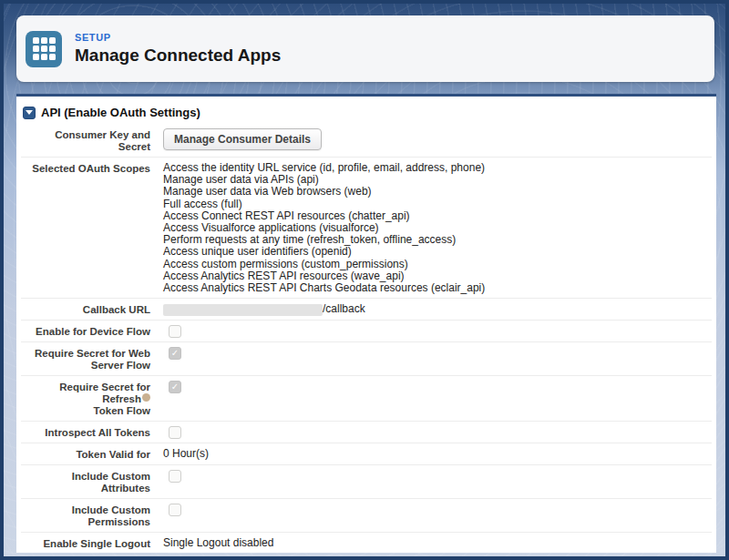  Describe the element at coordinates (366, 483) in the screenshot. I see `custom-attributes-row: Include Custom Attributes` at that location.